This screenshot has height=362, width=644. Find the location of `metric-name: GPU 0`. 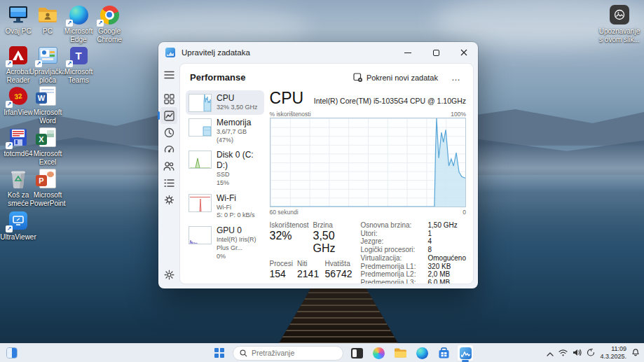

metric-name: GPU 0 is located at coordinates (239, 231).